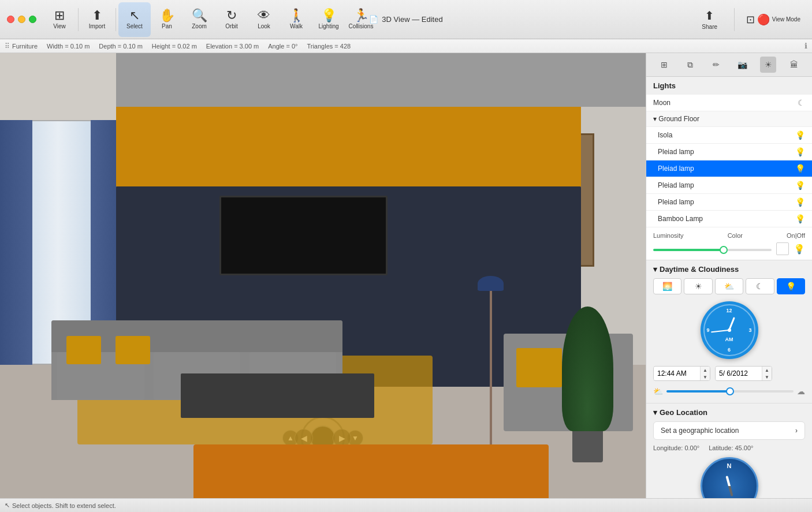  I want to click on dt-night-btn: ☾, so click(760, 286).